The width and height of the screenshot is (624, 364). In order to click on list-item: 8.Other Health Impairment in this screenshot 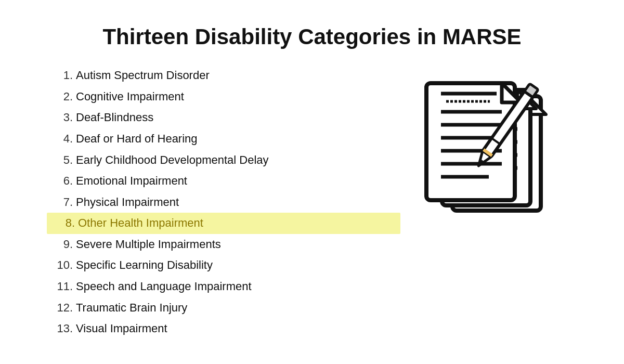, I will do `click(224, 224)`.